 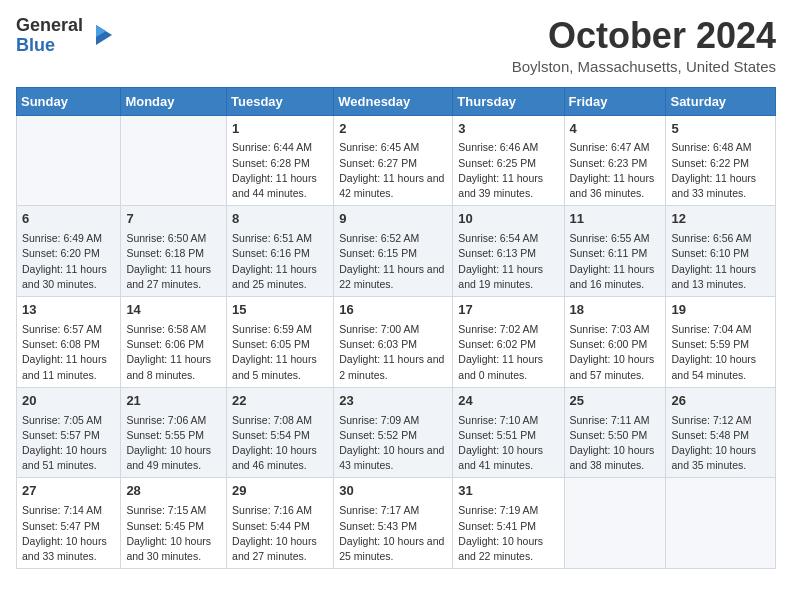 What do you see at coordinates (61, 435) in the screenshot?
I see `sunset-text: Sunset: 5:57 PM` at bounding box center [61, 435].